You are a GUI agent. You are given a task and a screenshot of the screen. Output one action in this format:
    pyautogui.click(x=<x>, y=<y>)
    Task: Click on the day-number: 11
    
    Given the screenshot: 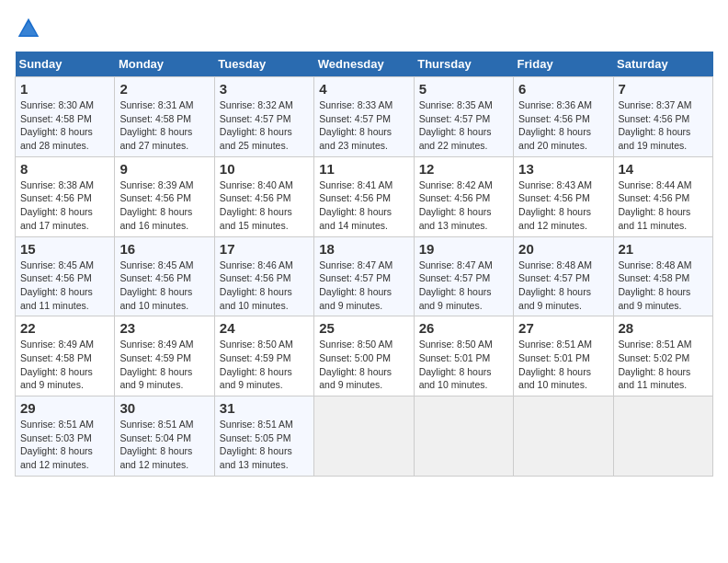 What is the action you would take?
    pyautogui.click(x=364, y=169)
    